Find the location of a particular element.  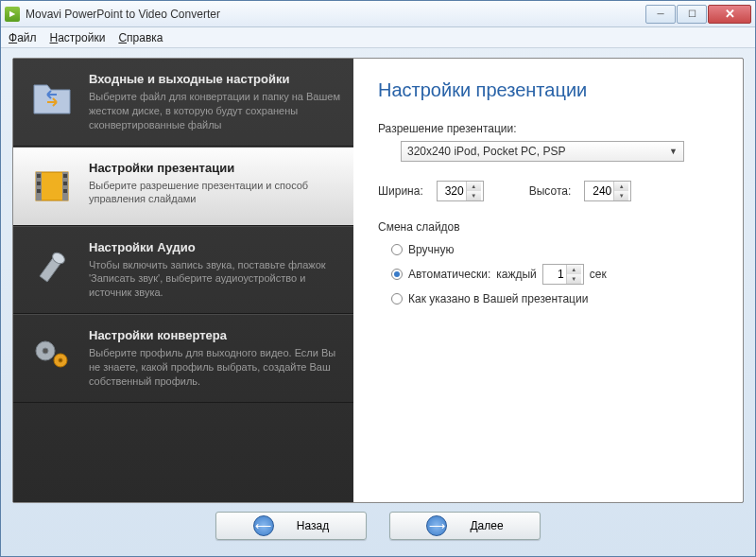

auto-sec-label: сек is located at coordinates (598, 274).